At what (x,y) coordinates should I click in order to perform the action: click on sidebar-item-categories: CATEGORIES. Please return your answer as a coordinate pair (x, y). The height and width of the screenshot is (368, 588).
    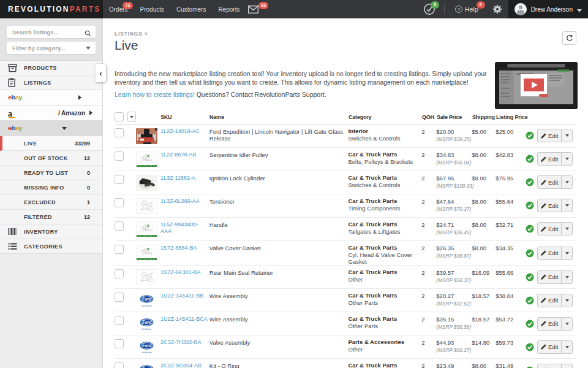
    Looking at the image, I should click on (51, 247).